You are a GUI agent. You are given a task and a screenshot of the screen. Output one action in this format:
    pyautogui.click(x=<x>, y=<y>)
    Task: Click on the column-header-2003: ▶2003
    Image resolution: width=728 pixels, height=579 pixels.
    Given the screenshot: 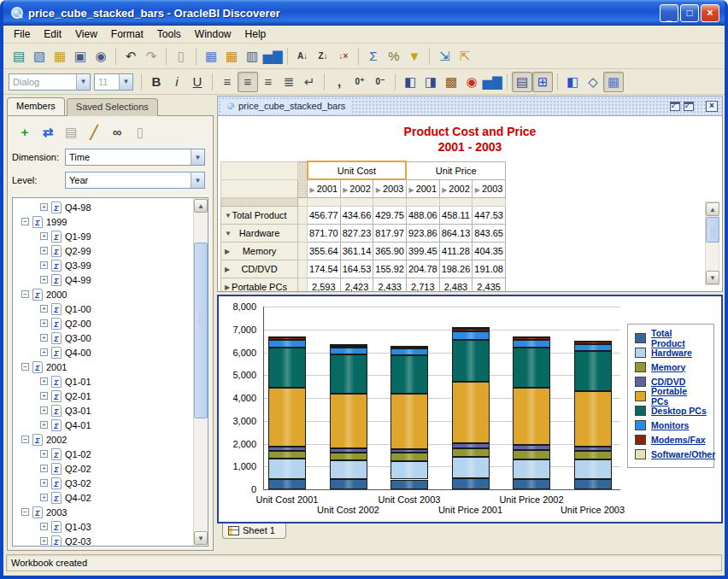 What is the action you would take?
    pyautogui.click(x=390, y=188)
    